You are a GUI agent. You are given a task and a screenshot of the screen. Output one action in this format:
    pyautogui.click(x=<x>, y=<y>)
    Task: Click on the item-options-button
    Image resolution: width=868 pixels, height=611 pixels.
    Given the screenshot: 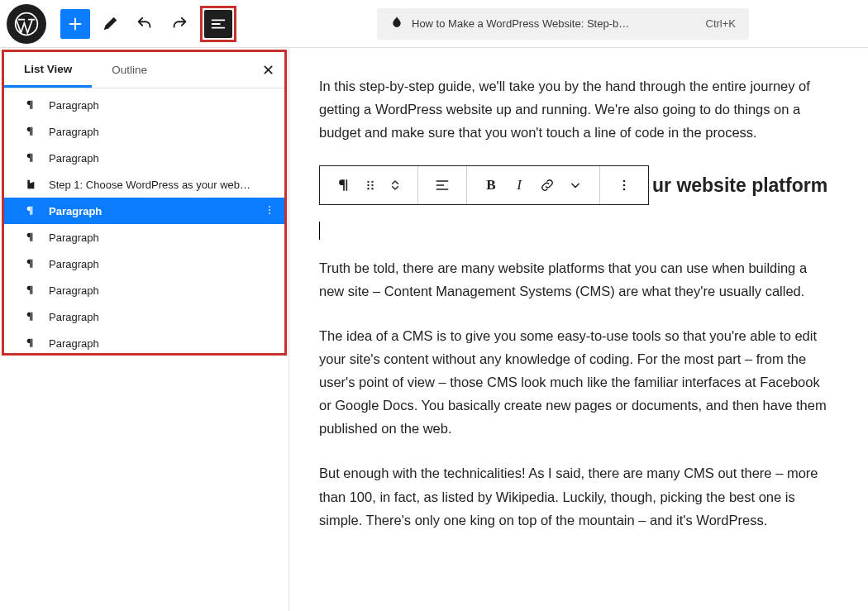 What is the action you would take?
    pyautogui.click(x=269, y=212)
    